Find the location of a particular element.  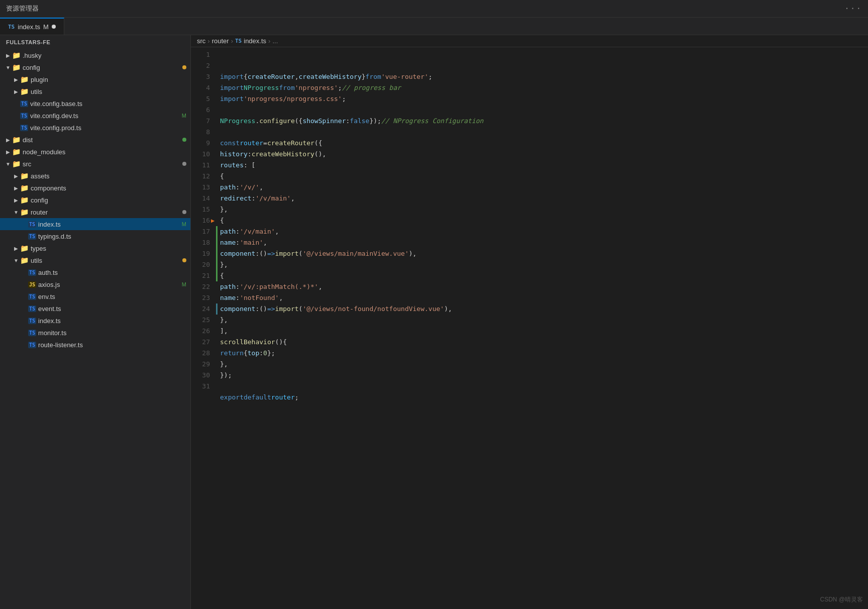

code-line-3: import 'nprogress/nprogress.css'; is located at coordinates (542, 99).